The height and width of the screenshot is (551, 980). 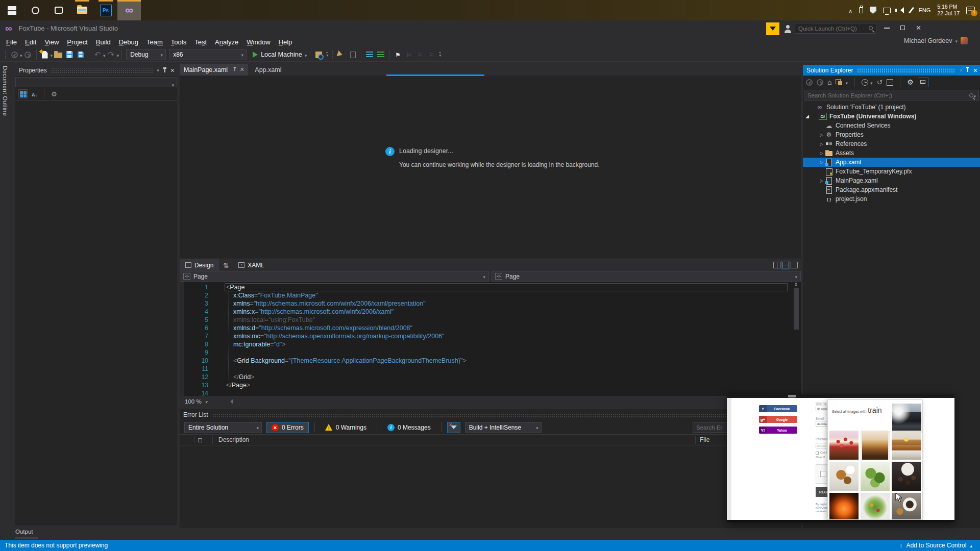 I want to click on code-line-11: 11, so click(x=490, y=369).